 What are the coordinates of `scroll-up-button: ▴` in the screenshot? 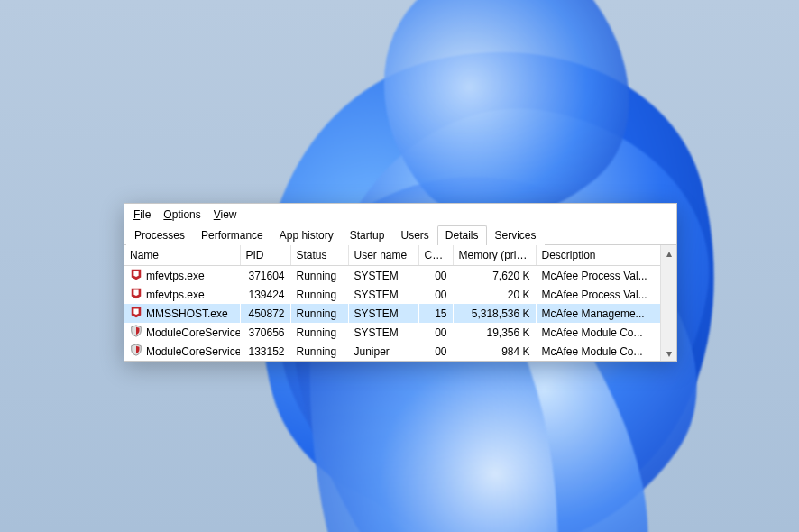 It's located at (669, 252).